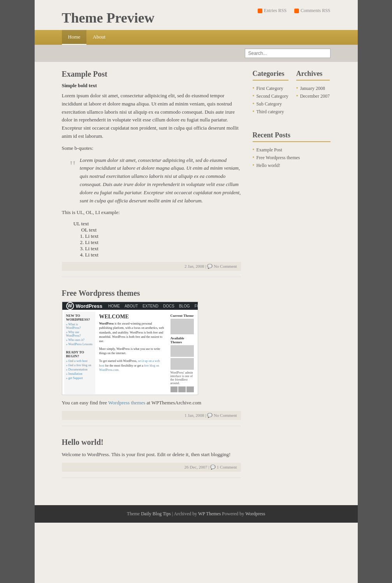 This screenshot has height=583, width=392. What do you see at coordinates (89, 306) in the screenshot?
I see `wp-logo-text: WordPress` at bounding box center [89, 306].